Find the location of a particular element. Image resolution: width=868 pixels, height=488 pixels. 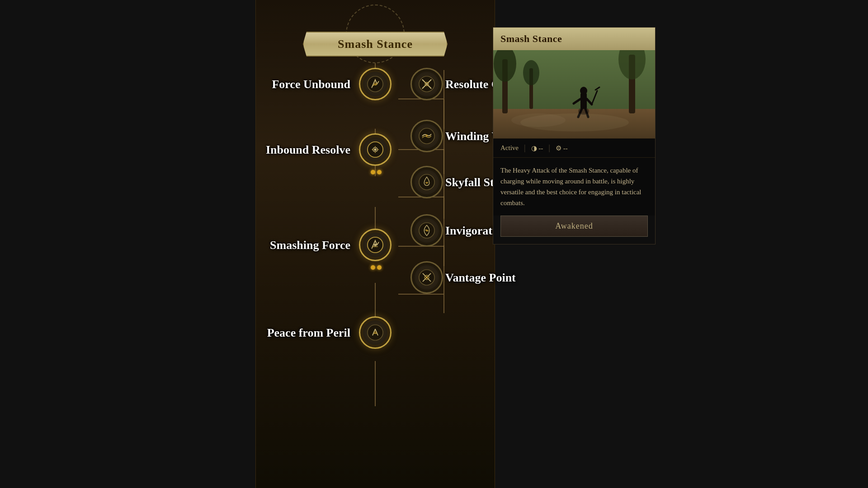

moon-stat: ◑ -- is located at coordinates (537, 148).